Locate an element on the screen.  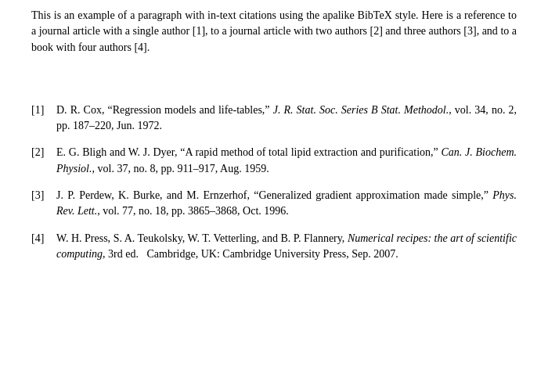
ref-label-3: [3] is located at coordinates (44, 196).